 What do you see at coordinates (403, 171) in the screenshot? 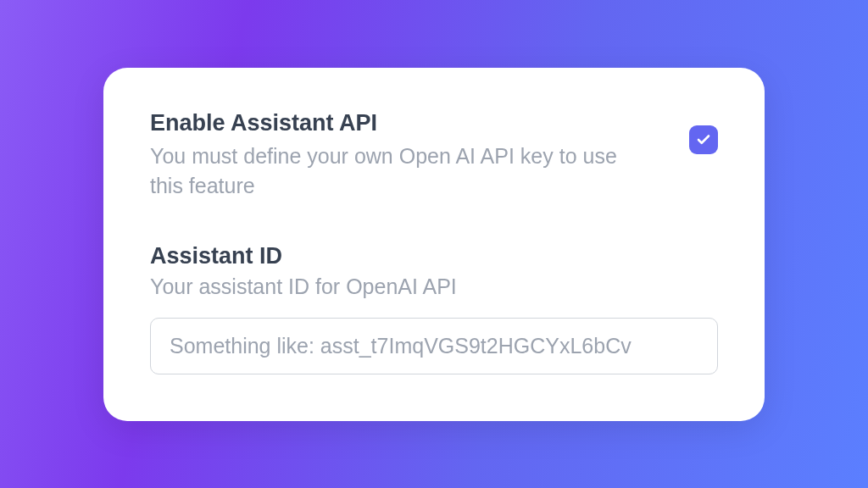
I see `enable-assistant-description: You must define your own Open AI API key…` at bounding box center [403, 171].